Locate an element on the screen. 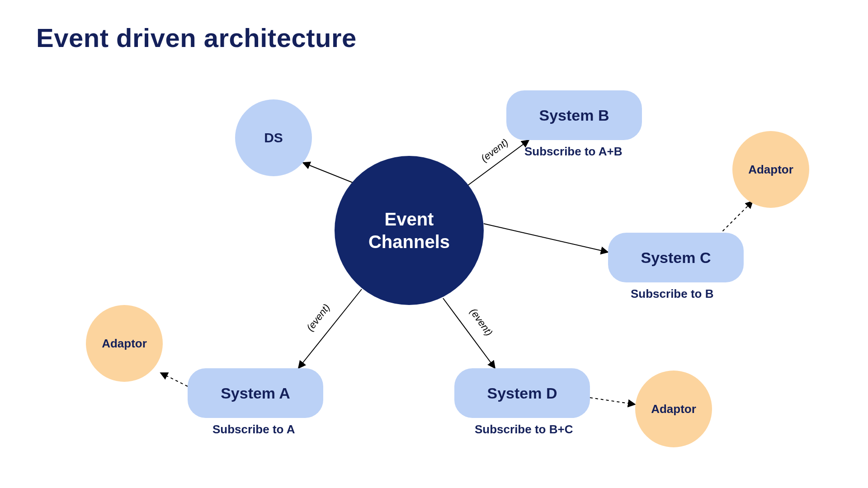 The width and height of the screenshot is (868, 488). node-ds: DS is located at coordinates (274, 138).